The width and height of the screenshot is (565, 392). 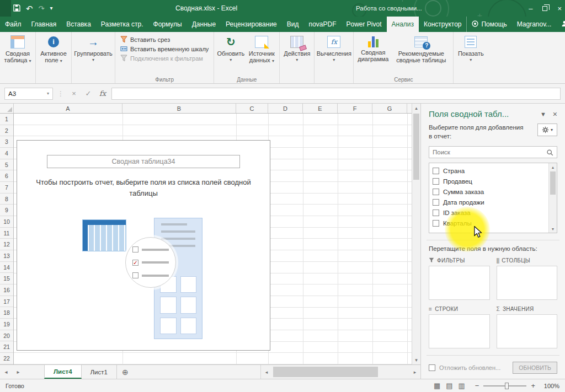 What do you see at coordinates (262, 49) in the screenshot?
I see `change-data-source-button: Источник данных ▾` at bounding box center [262, 49].